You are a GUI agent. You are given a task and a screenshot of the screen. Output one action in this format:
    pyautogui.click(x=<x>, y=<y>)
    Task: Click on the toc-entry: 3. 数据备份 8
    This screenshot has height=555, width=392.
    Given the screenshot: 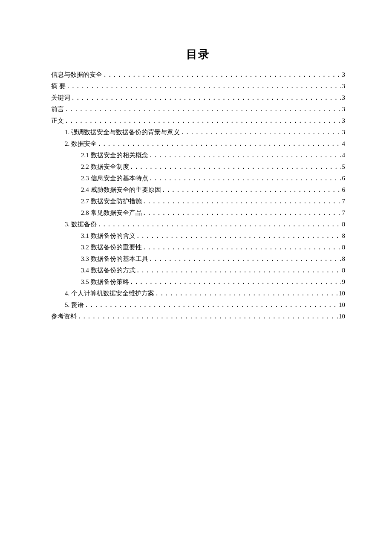 What is the action you would take?
    pyautogui.click(x=198, y=224)
    